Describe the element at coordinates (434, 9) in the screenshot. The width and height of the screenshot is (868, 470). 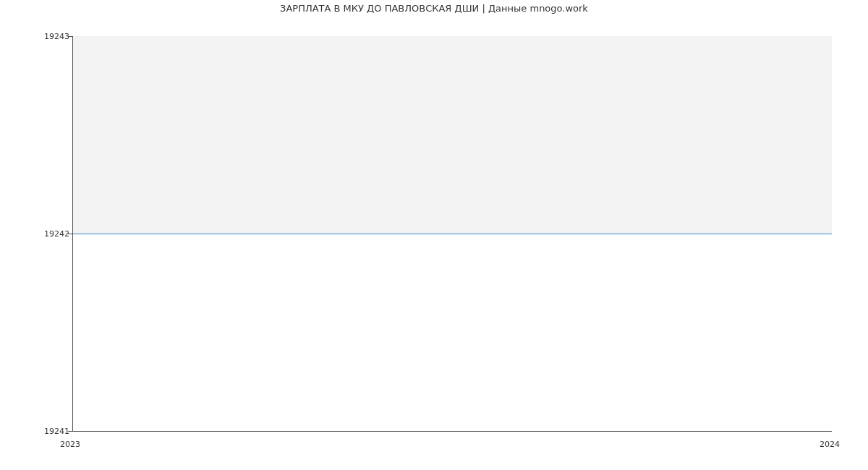
I see `chart-title: ЗАРПЛАТА В МКУ ДО ПАВЛОВСКАЯ ДШИ | Данны…` at that location.